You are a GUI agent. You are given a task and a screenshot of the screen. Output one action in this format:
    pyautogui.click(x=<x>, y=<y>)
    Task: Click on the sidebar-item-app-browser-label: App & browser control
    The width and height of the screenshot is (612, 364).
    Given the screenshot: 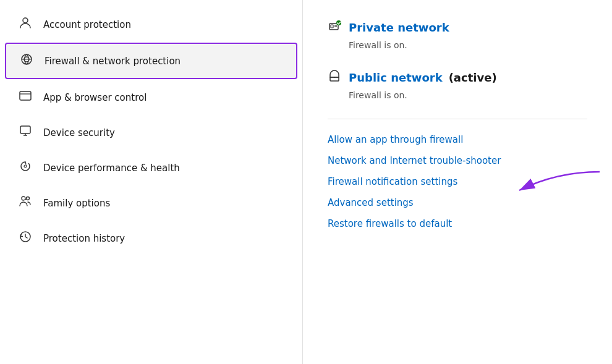 What is the action you would take?
    pyautogui.click(x=95, y=98)
    